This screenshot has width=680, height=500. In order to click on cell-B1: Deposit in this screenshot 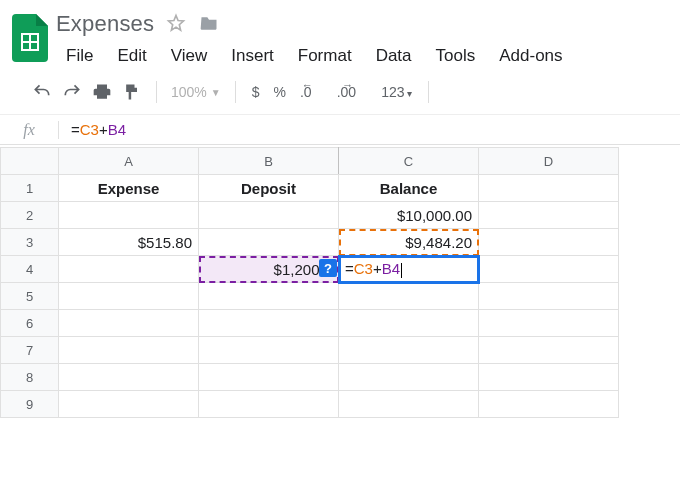, I will do `click(269, 188)`.